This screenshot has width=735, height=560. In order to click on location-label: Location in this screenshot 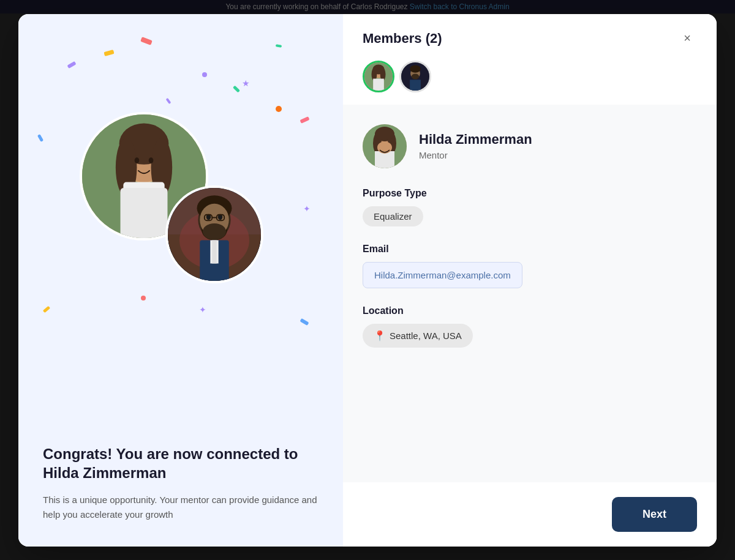, I will do `click(530, 311)`.